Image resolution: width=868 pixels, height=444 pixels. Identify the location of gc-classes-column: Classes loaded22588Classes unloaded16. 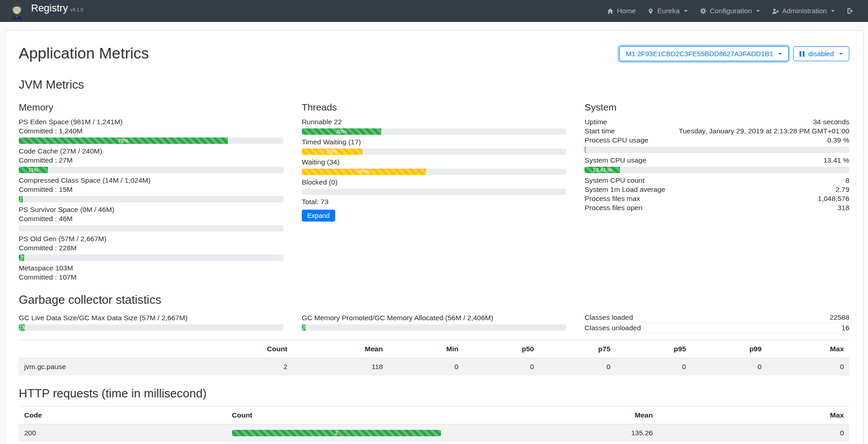
(717, 323).